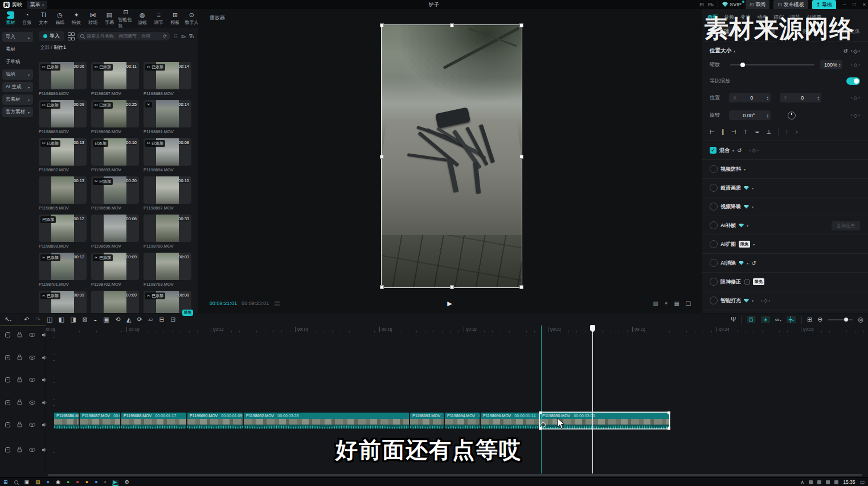 The width and height of the screenshot is (868, 486). What do you see at coordinates (18, 75) in the screenshot?
I see `media-nav-item: 我的 ▾` at bounding box center [18, 75].